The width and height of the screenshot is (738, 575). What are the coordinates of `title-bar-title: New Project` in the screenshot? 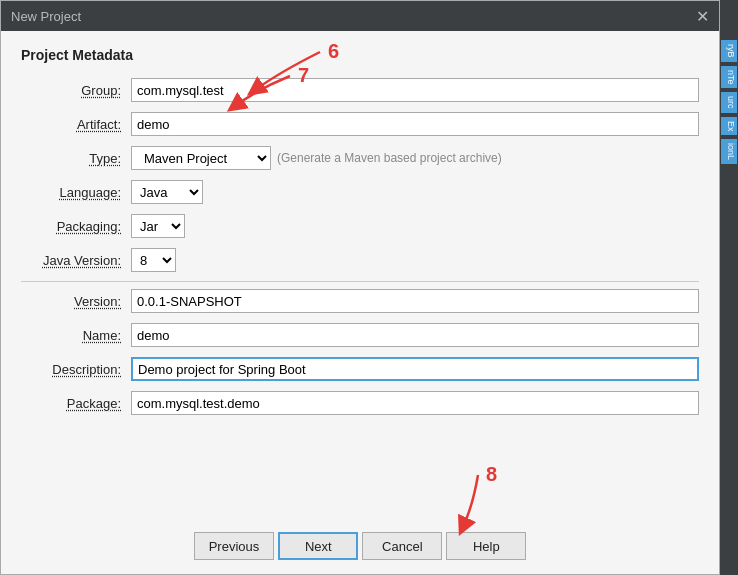 It's located at (46, 16).